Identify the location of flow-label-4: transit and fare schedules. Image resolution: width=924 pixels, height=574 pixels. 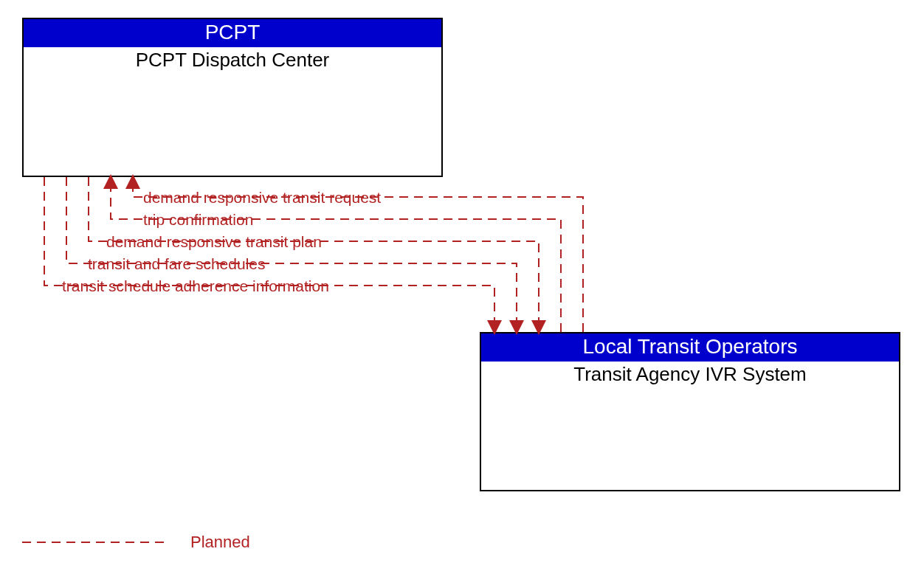
(176, 264).